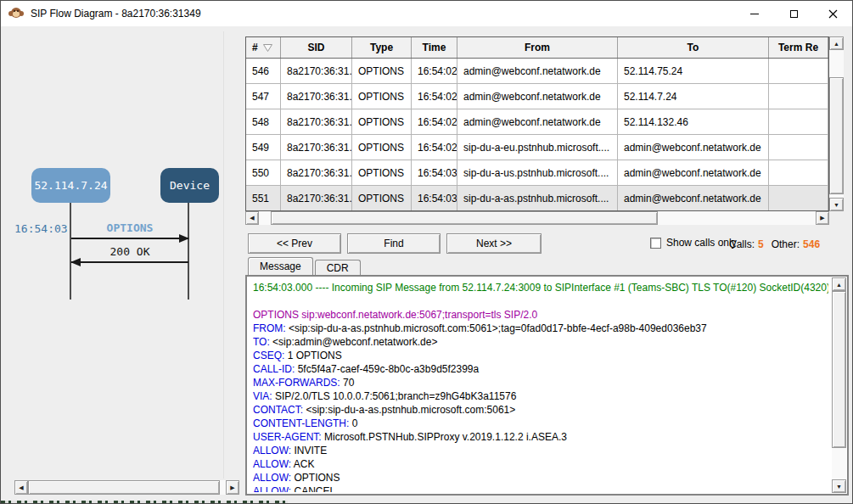 Image resolution: width=853 pixels, height=504 pixels. Describe the element at coordinates (541, 383) in the screenshot. I see `sip-header-line: MAX-FORWARDS: 70` at that location.